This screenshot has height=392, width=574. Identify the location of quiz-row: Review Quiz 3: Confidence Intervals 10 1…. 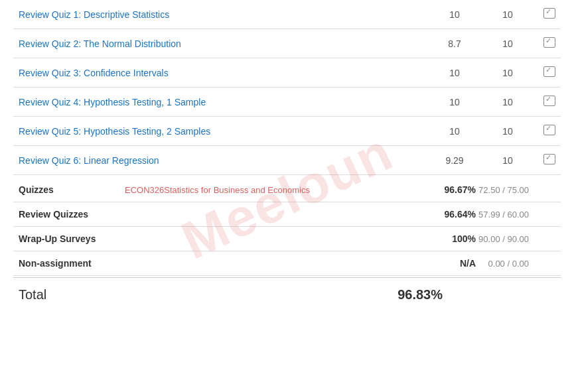
(287, 73).